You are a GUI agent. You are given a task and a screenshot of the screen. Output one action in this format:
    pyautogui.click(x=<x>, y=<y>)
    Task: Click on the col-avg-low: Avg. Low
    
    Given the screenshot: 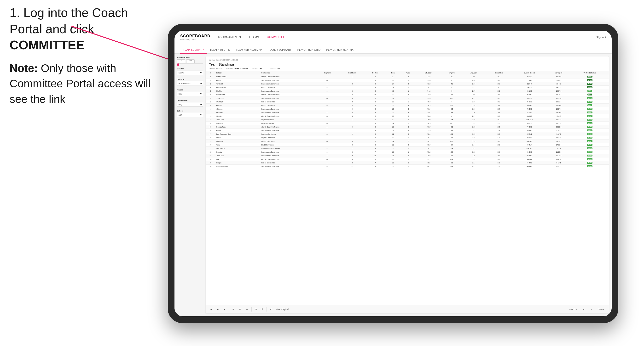 What is the action you would take?
    pyautogui.click(x=474, y=73)
    